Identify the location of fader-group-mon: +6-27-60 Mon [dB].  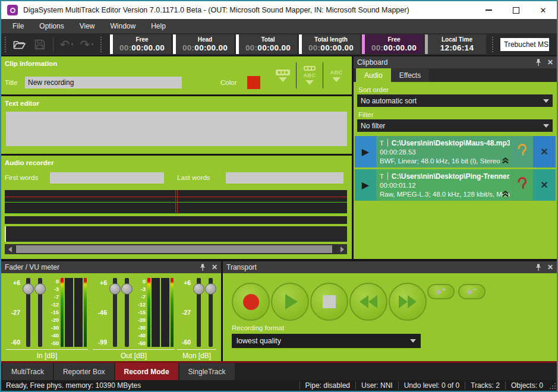
(197, 319).